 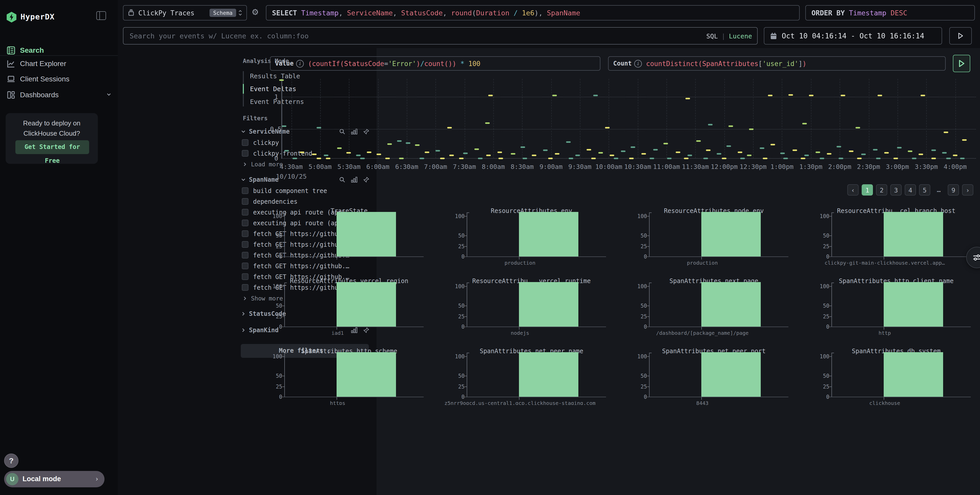 I want to click on gear-icon: ⚙, so click(x=255, y=12).